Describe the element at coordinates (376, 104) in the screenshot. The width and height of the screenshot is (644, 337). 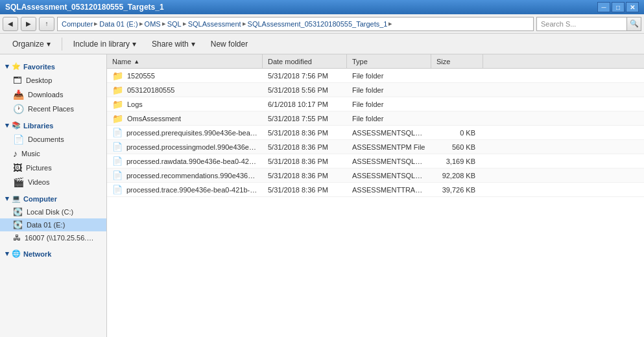
I see `table-row: 📁 Logs 6/1/2018 10:17 PM File folder` at that location.